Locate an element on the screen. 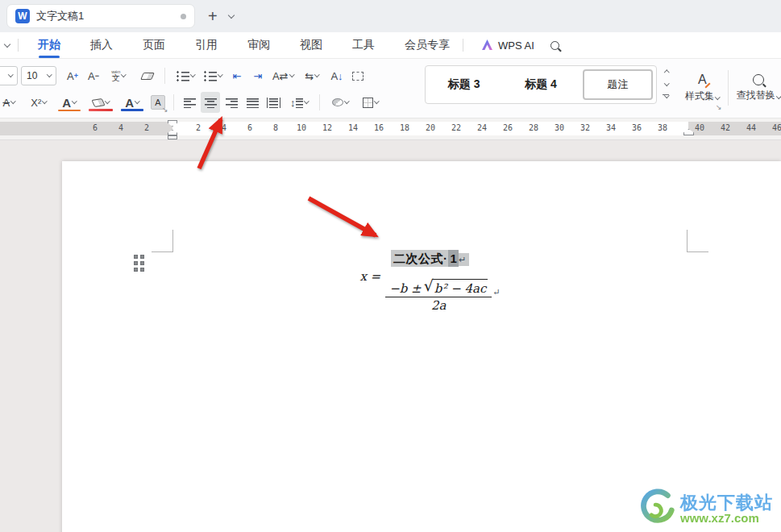 The height and width of the screenshot is (532, 781). sort-button: A ↓ is located at coordinates (337, 76).